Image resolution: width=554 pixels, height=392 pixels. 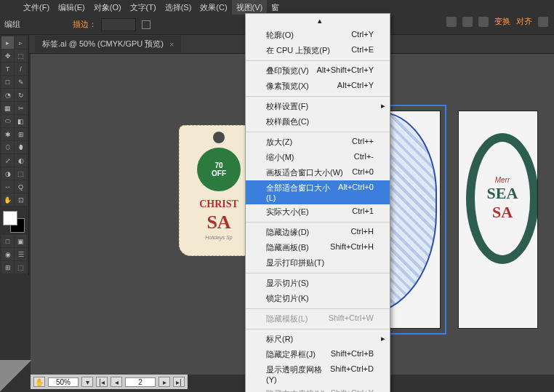 I want to click on menu-item-20: 锁定切片(K), so click(x=318, y=298).